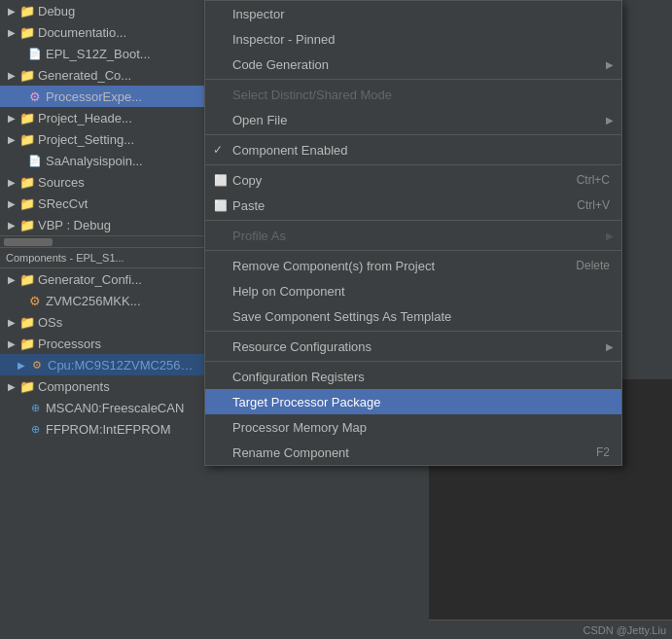 This screenshot has width=672, height=639. What do you see at coordinates (395, 206) in the screenshot?
I see `menu-label: Paste` at bounding box center [395, 206].